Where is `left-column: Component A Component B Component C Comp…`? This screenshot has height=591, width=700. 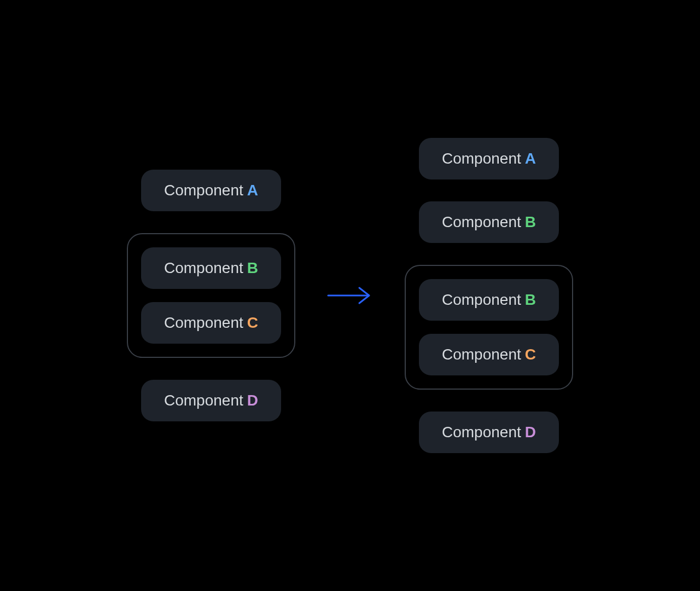 left-column: Component A Component B Component C Comp… is located at coordinates (211, 296).